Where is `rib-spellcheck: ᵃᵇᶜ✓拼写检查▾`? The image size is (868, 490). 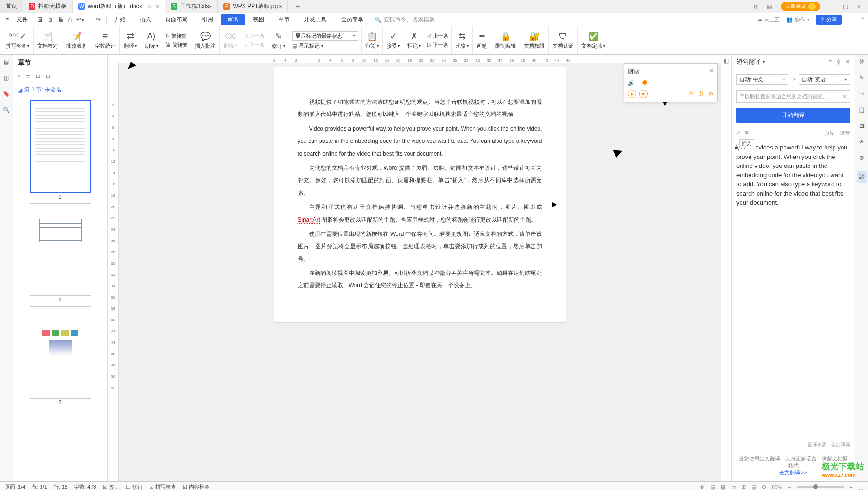 rib-spellcheck: ᵃᵇᶜ✓拼写检查▾ is located at coordinates (18, 41).